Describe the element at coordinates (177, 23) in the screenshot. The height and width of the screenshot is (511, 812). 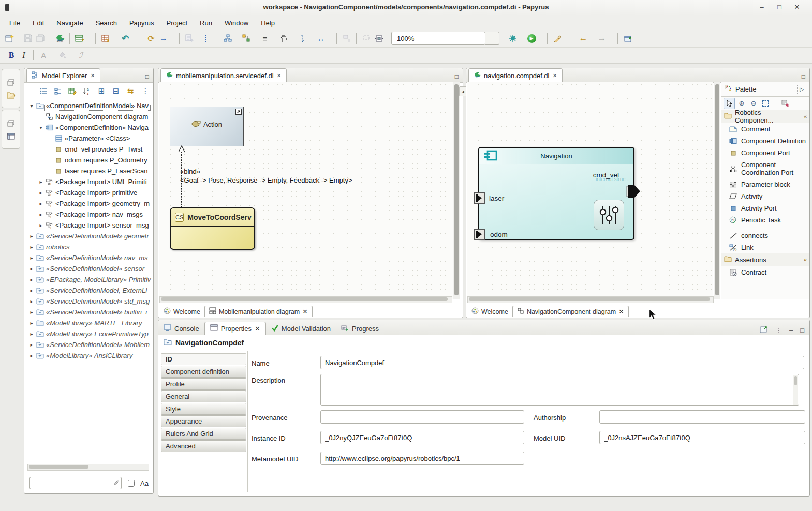
I see `menu-project: Project` at that location.